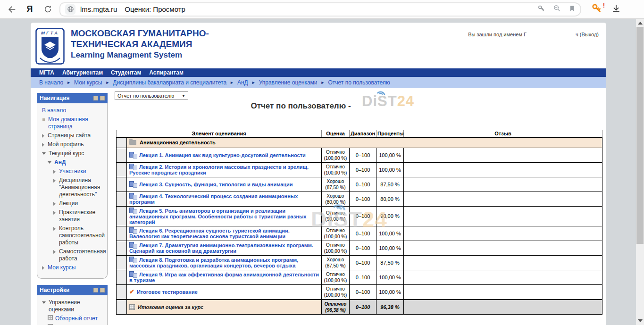 This screenshot has height=325, width=644. What do you see at coordinates (140, 44) in the screenshot?
I see `academy-name-line2: ТЕХНИЧЕСКАЯ АКАДЕМИЯ` at bounding box center [140, 44].